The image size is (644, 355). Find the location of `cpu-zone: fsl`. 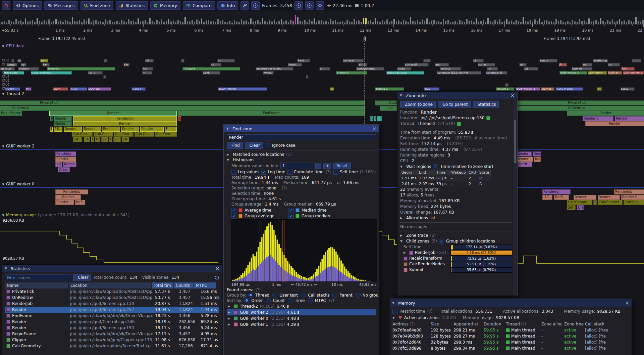

cpu-zone: fsl is located at coordinates (614, 65).